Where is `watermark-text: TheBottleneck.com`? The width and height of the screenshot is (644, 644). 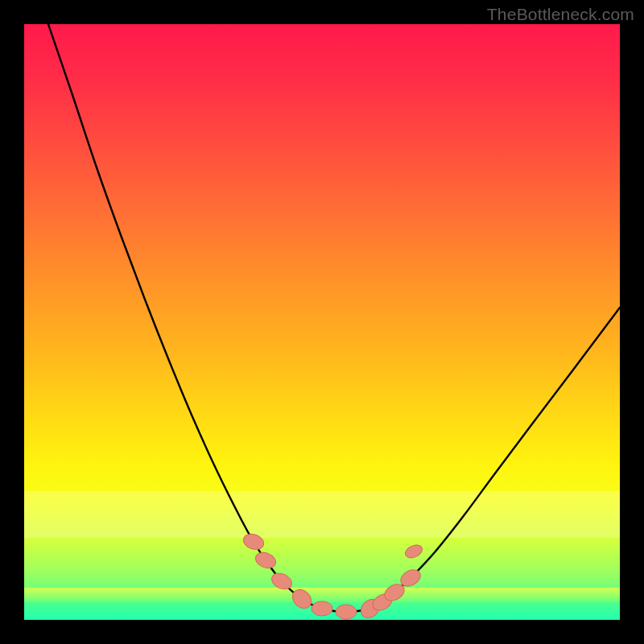
watermark-text: TheBottleneck.com is located at coordinates (560, 14).